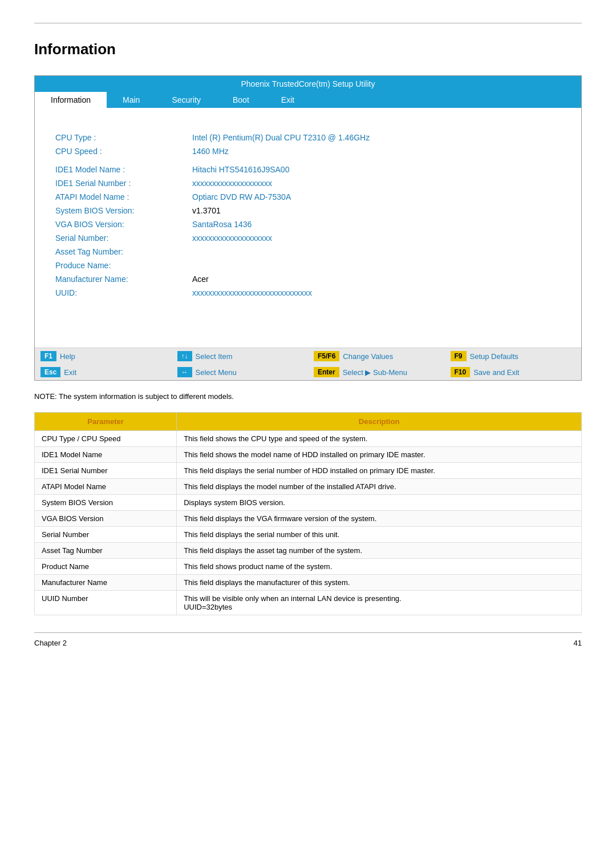  What do you see at coordinates (376, 183) in the screenshot?
I see `value-ide1-serial: xxxxxxxxxxxxxxxxxxxx` at bounding box center [376, 183].